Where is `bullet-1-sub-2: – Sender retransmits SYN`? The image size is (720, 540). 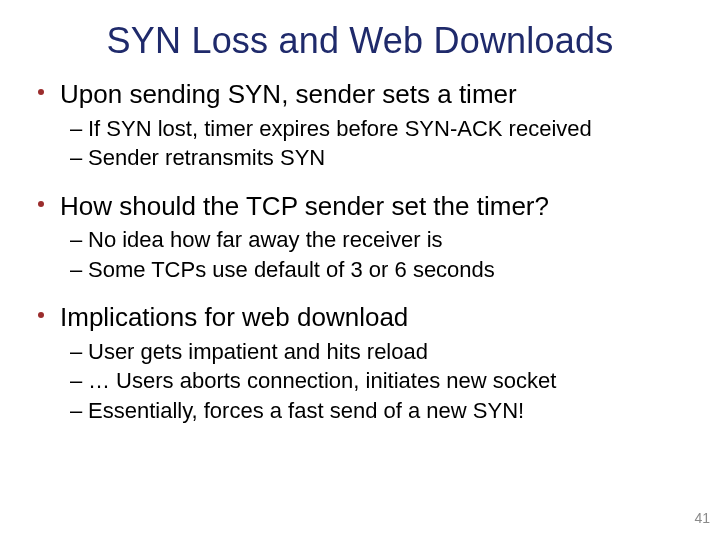 bullet-1-sub-2: – Sender retransmits SYN is located at coordinates (360, 158).